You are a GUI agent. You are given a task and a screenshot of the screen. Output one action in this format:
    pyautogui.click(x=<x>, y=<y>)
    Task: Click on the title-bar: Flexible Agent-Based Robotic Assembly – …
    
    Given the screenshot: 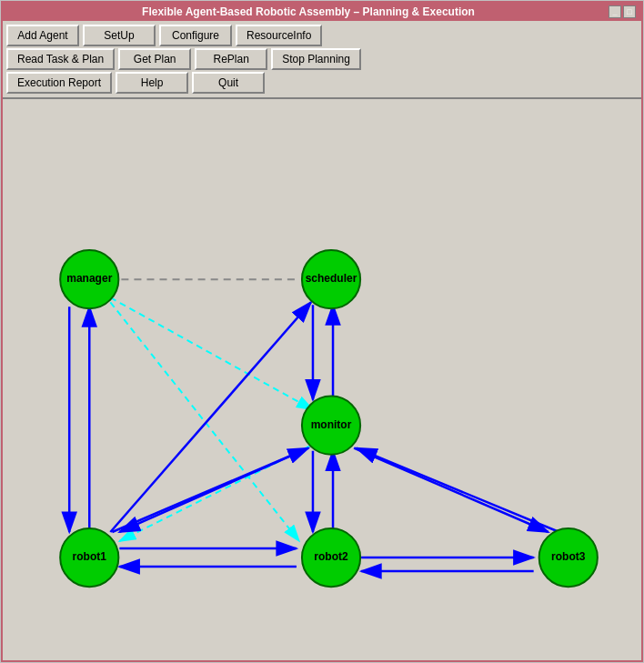 What is the action you would take?
    pyautogui.click(x=322, y=12)
    